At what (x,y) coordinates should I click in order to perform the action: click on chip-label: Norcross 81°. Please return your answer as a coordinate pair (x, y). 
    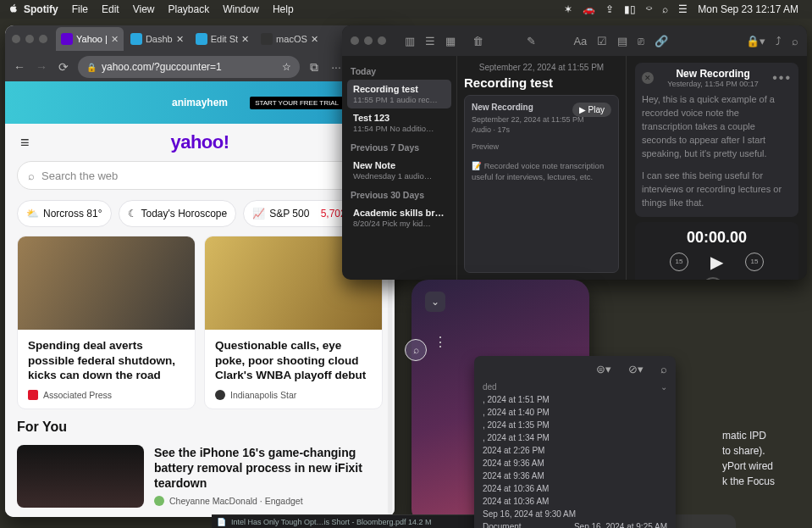
    Looking at the image, I should click on (73, 214).